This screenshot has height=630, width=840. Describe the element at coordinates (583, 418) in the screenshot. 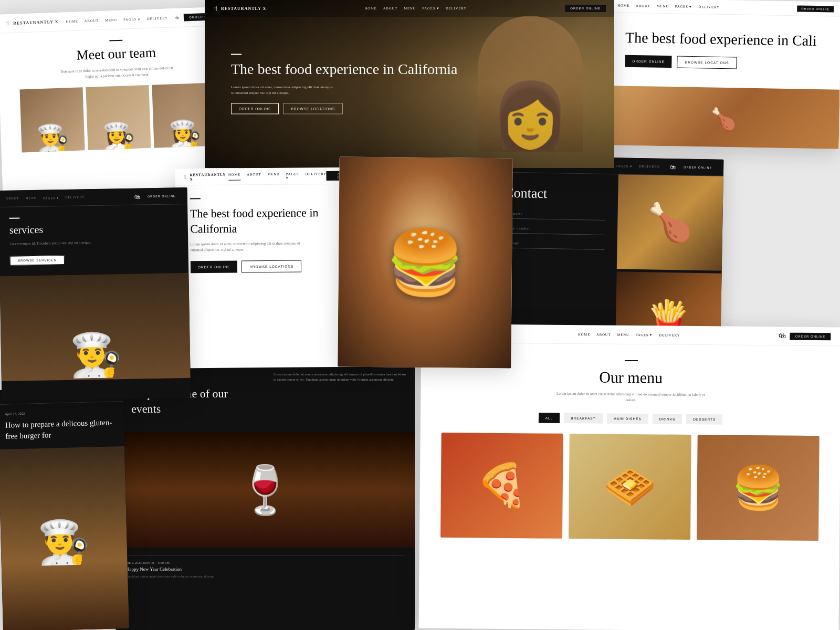

I see `tab-breakfast: BREAKFAST` at that location.